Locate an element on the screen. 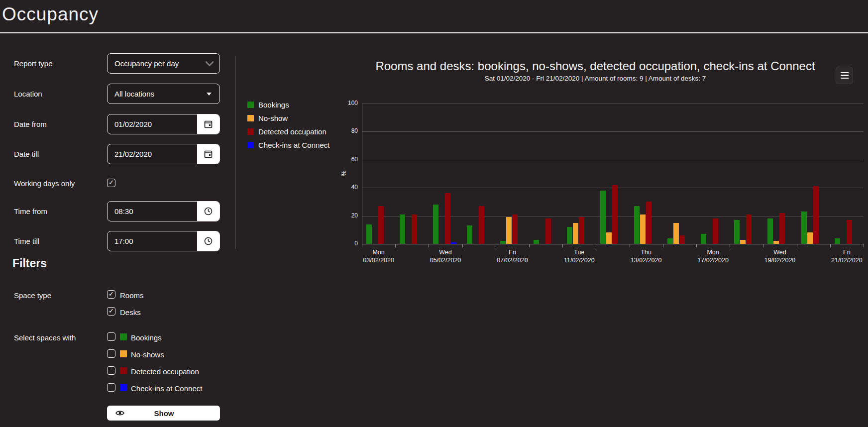 Image resolution: width=868 pixels, height=427 pixels. time-till-input: 17:00 is located at coordinates (163, 241).